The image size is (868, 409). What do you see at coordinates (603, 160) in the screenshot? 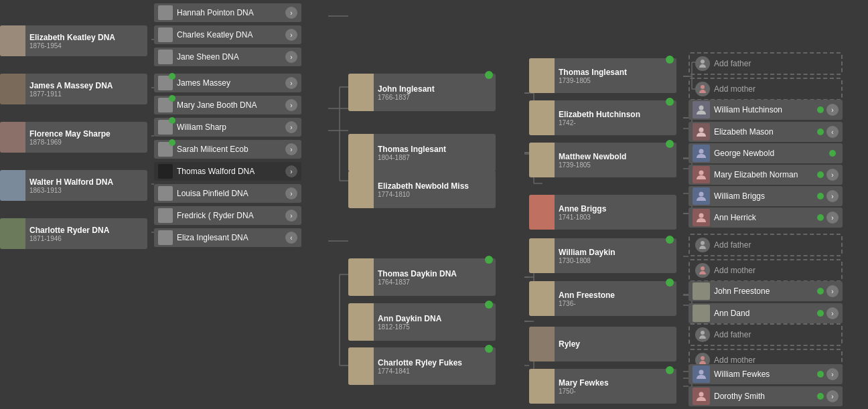
I see `person-card-matthew-newbold: Matthew Newbold 1739-1805` at bounding box center [603, 160].